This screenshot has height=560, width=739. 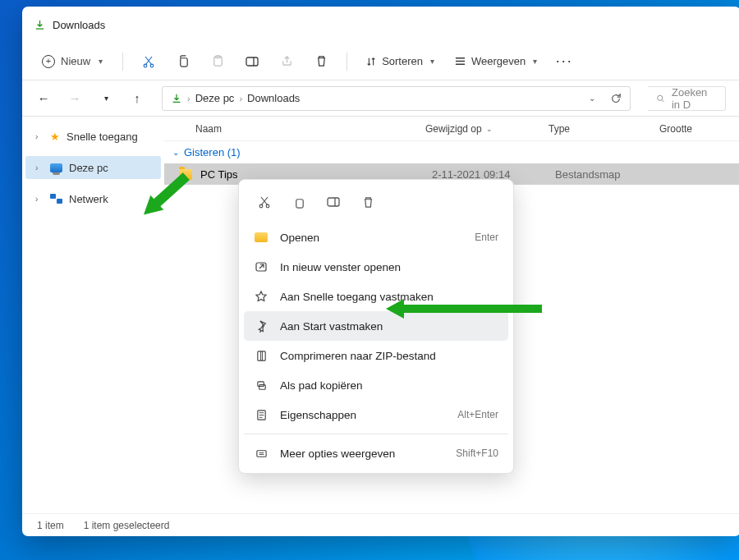 What do you see at coordinates (218, 62) in the screenshot?
I see `paste-button` at bounding box center [218, 62].